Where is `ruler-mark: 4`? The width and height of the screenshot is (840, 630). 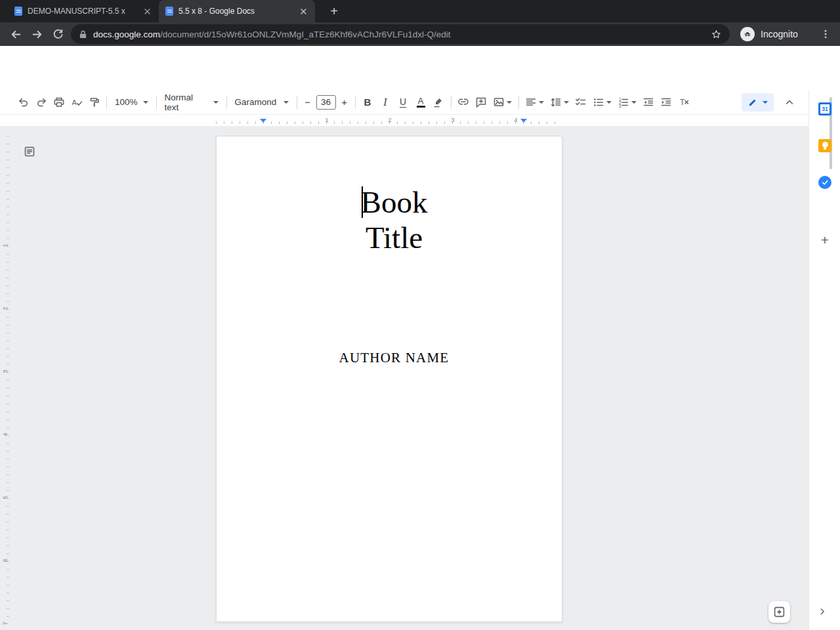
ruler-mark: 4 is located at coordinates (5, 434).